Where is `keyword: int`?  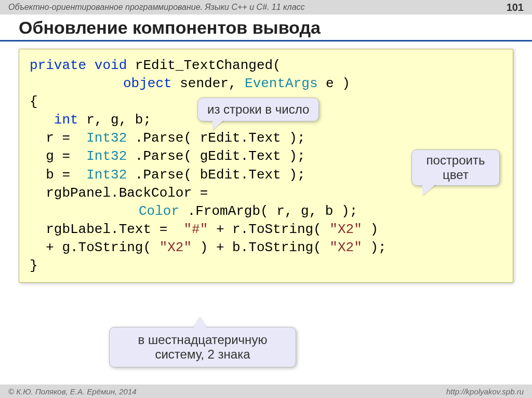
keyword: int is located at coordinates (66, 120).